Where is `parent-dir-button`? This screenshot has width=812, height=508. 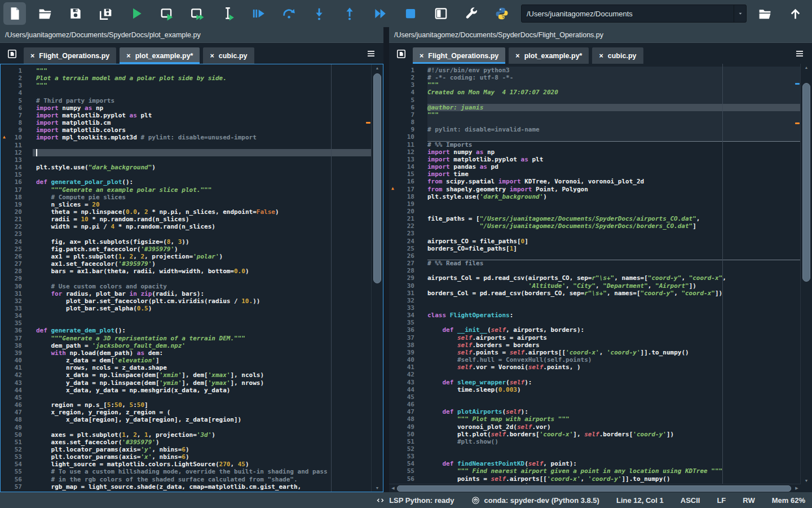
parent-dir-button is located at coordinates (795, 14).